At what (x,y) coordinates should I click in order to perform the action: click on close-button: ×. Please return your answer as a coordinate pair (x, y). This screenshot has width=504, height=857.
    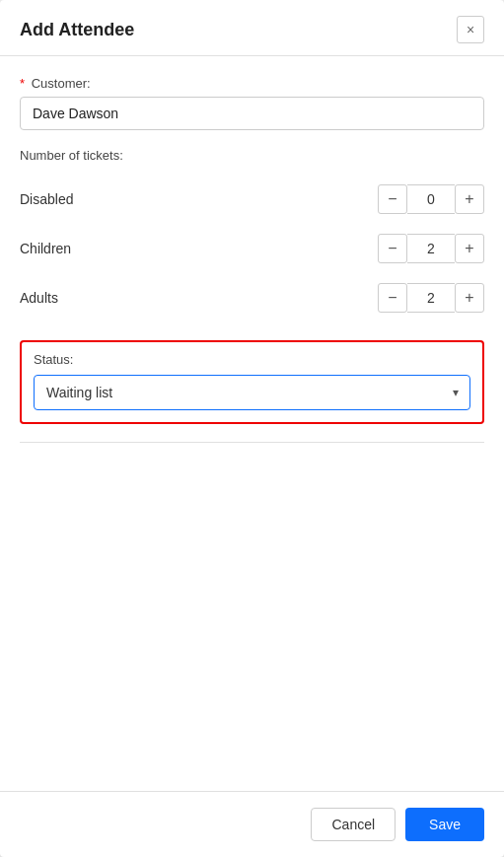
    Looking at the image, I should click on (470, 30).